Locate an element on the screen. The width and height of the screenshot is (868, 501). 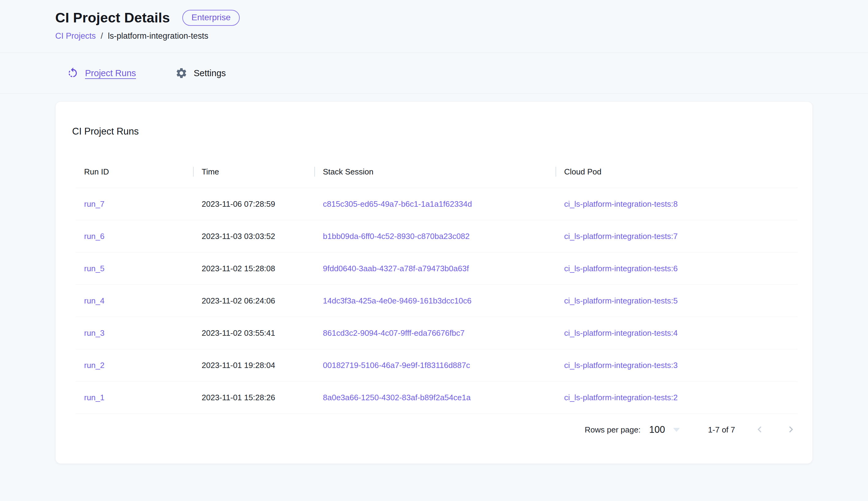
previous-page-button is located at coordinates (760, 430).